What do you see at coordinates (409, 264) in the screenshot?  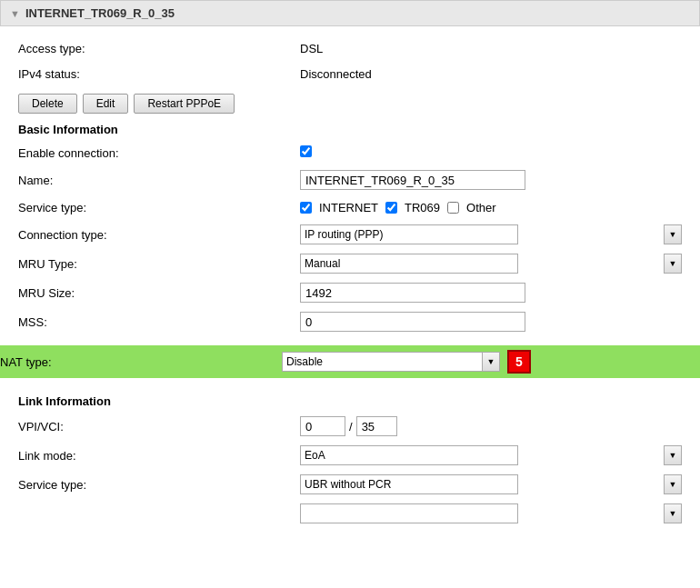 I see `mru-type-select: Manual Auto` at bounding box center [409, 264].